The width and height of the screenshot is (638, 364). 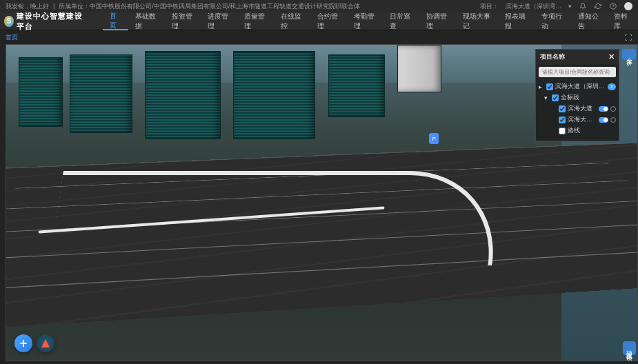 I want to click on nav-notice: 通知公告, so click(x=589, y=21).